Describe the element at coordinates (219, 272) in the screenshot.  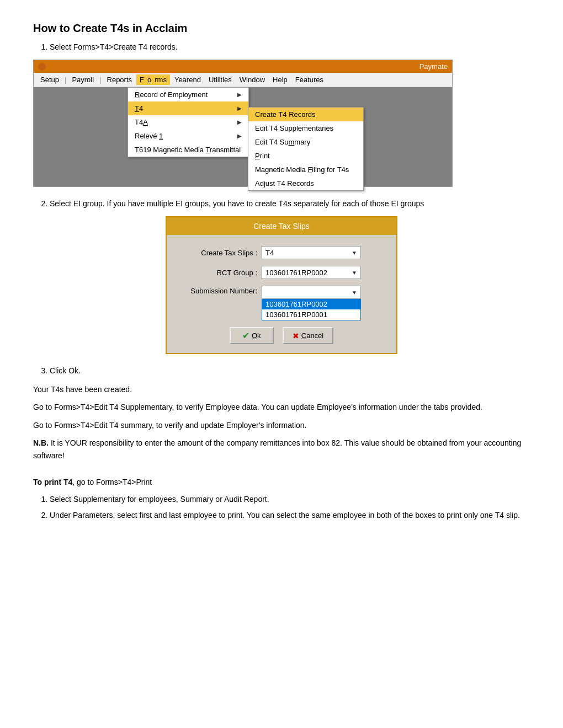
I see `rct-group-label: RCT Group :` at that location.